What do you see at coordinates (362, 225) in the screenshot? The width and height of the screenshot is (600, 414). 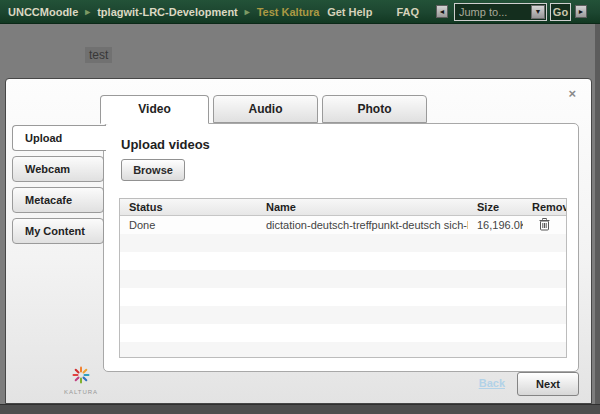 I see `file-name: dictation-deutsch-treffpunkt-deutsch sic…` at bounding box center [362, 225].